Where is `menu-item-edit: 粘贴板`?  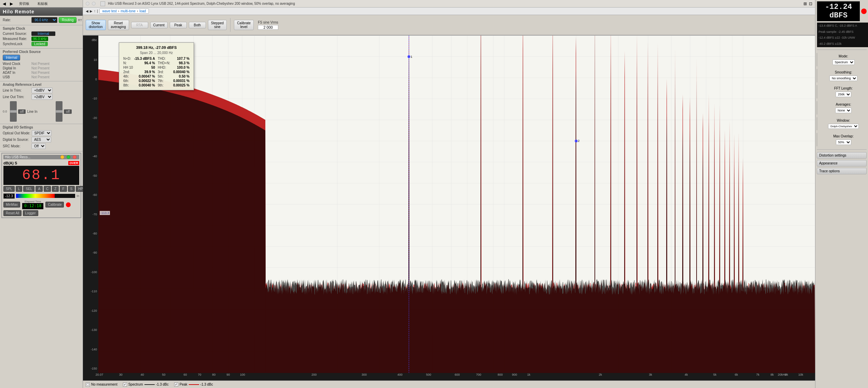
menu-item-edit: 粘贴板 is located at coordinates (43, 4).